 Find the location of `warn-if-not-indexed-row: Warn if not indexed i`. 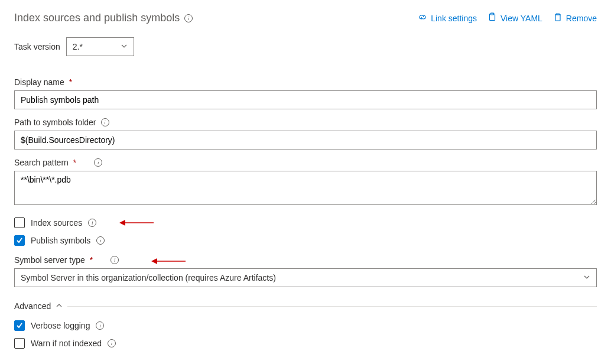

warn-if-not-indexed-row: Warn if not indexed i is located at coordinates (306, 343).